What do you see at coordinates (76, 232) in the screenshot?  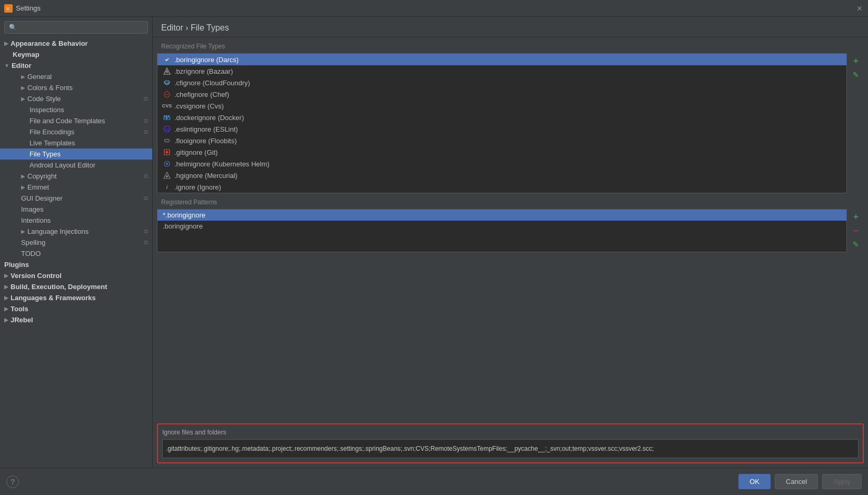 I see `sidebar-item-language-injections: ▶ Language Injections ⧉` at bounding box center [76, 232].